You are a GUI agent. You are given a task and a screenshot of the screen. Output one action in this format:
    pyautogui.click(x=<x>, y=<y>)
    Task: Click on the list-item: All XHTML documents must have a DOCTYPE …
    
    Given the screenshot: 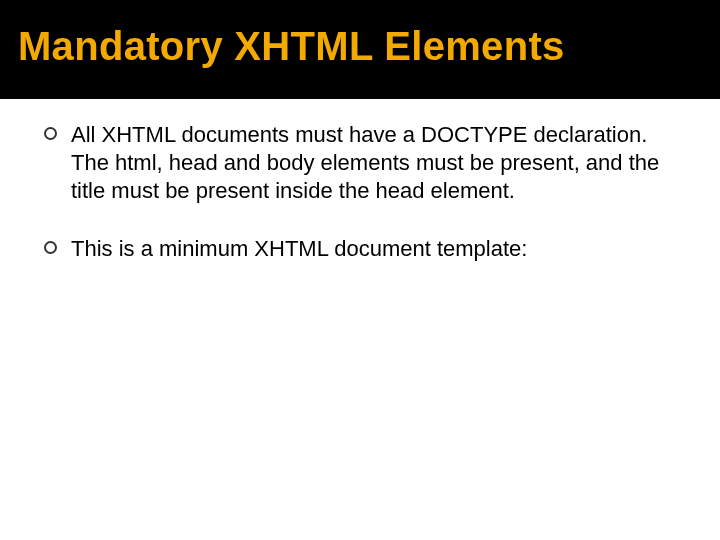 What is the action you would take?
    pyautogui.click(x=360, y=163)
    